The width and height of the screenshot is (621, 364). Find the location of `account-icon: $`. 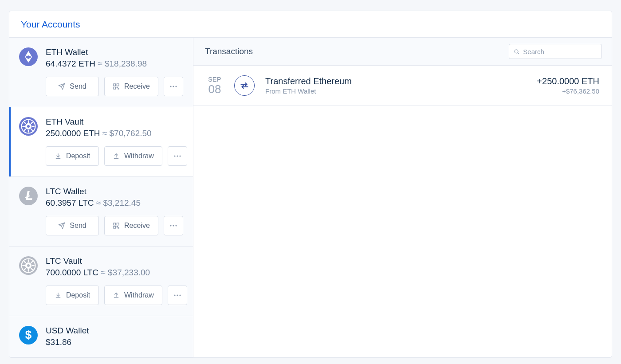

account-icon: $ is located at coordinates (28, 335).